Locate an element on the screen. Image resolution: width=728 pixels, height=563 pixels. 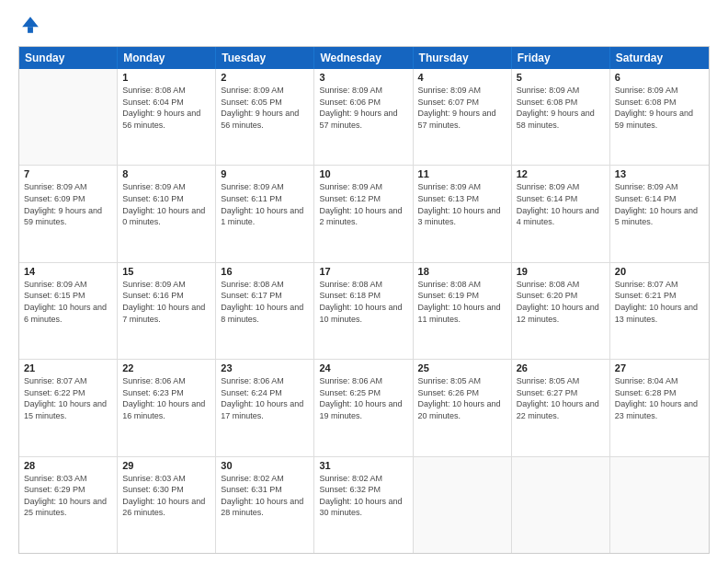
page-header is located at coordinates (364, 27).